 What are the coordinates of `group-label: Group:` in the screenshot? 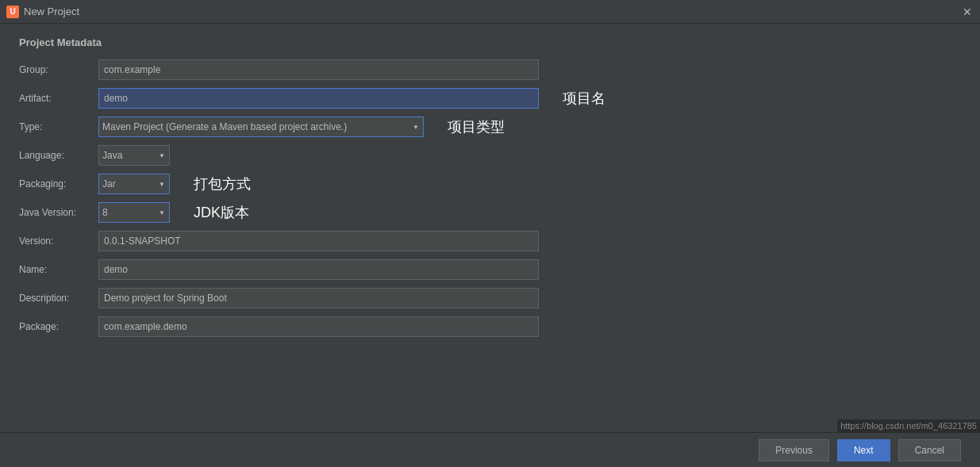 It's located at (59, 70).